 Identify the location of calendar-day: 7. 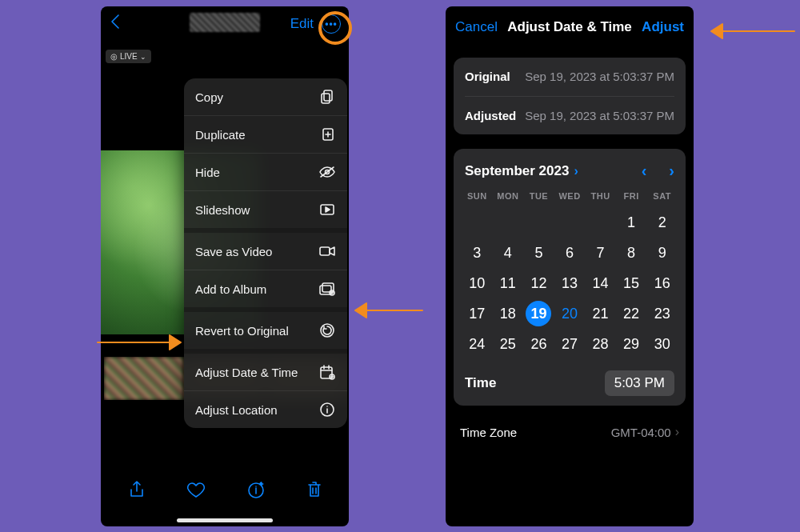
(600, 253).